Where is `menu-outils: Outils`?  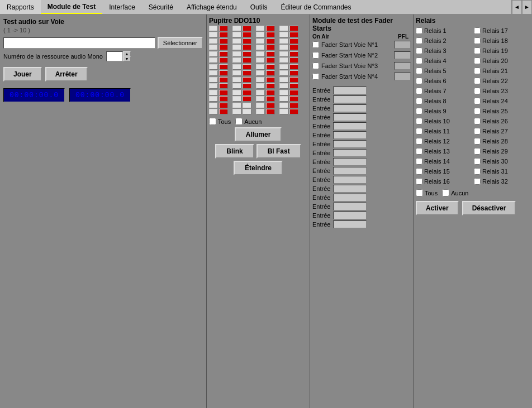 menu-outils: Outils is located at coordinates (259, 7).